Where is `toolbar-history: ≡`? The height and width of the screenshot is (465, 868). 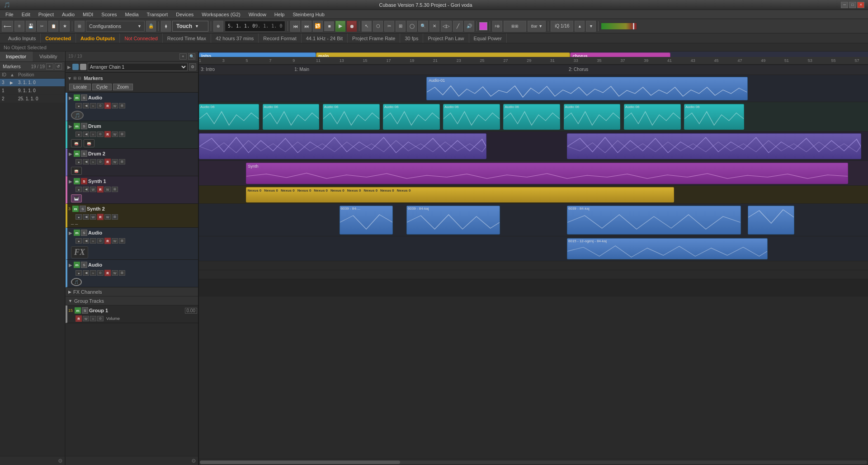
toolbar-history: ≡ is located at coordinates (19, 26).